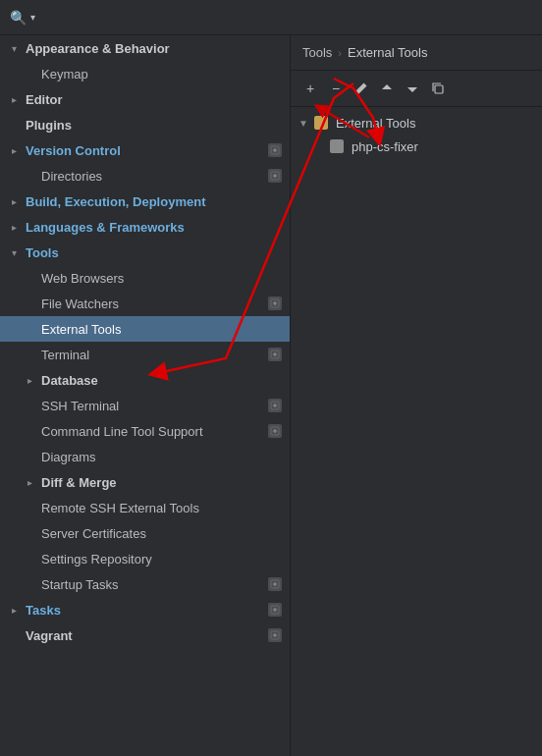 The width and height of the screenshot is (542, 756). I want to click on sidebar-item-server-certs: Server Certificates, so click(145, 533).